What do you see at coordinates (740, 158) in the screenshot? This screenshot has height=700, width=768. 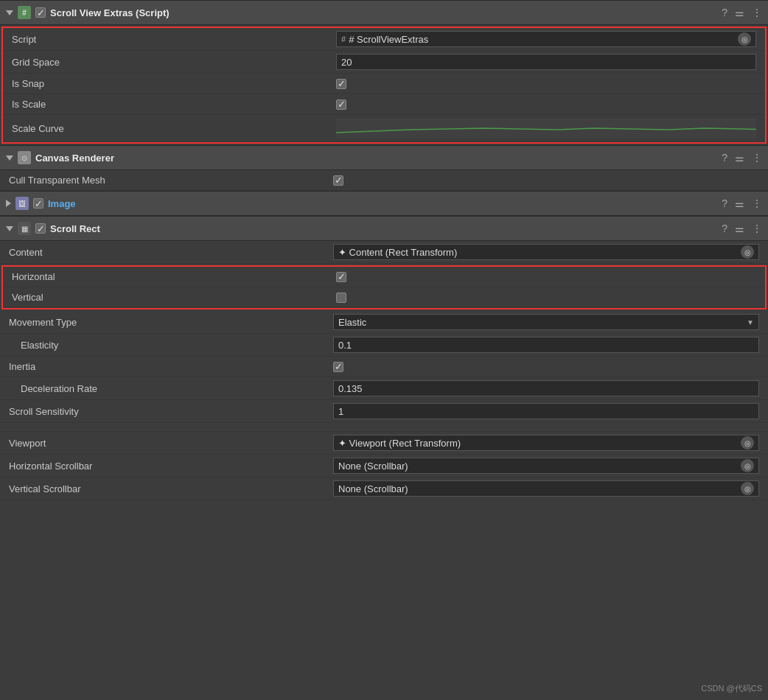 I see `canvas-settings-icon: ⚌` at bounding box center [740, 158].